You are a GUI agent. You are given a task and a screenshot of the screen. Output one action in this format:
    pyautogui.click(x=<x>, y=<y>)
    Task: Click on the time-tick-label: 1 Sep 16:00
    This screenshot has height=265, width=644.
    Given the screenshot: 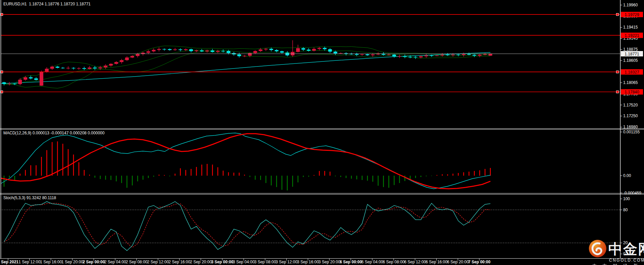 What is the action you would take?
    pyautogui.click(x=51, y=262)
    